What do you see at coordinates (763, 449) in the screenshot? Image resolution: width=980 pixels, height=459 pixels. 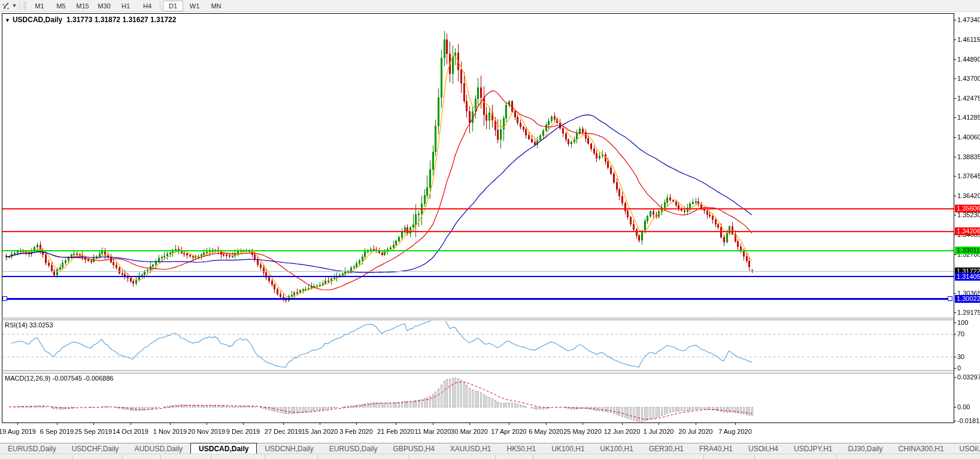 I see `chart-tab-usoil-h4: USOil,H4` at bounding box center [763, 449].